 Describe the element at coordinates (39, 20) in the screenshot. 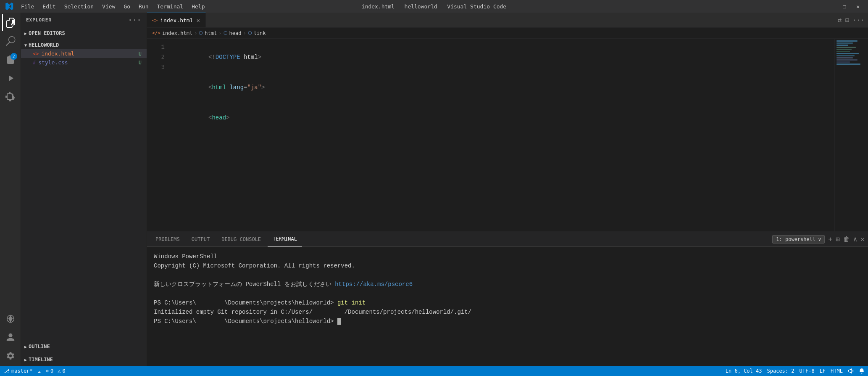

I see `explorer-title: EXPLORER` at that location.